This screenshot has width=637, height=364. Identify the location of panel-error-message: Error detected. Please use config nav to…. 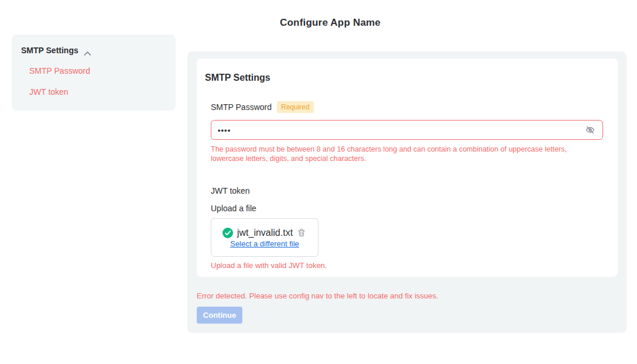
(407, 296).